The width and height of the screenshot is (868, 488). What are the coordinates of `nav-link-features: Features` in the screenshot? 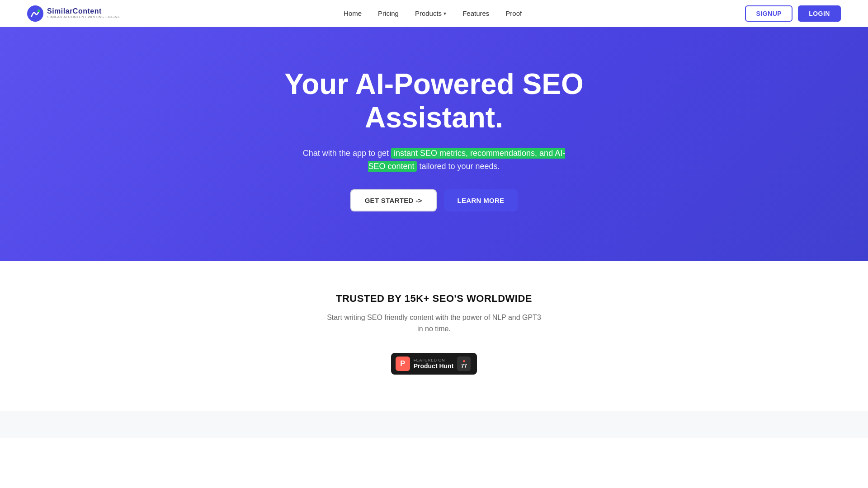 It's located at (476, 14).